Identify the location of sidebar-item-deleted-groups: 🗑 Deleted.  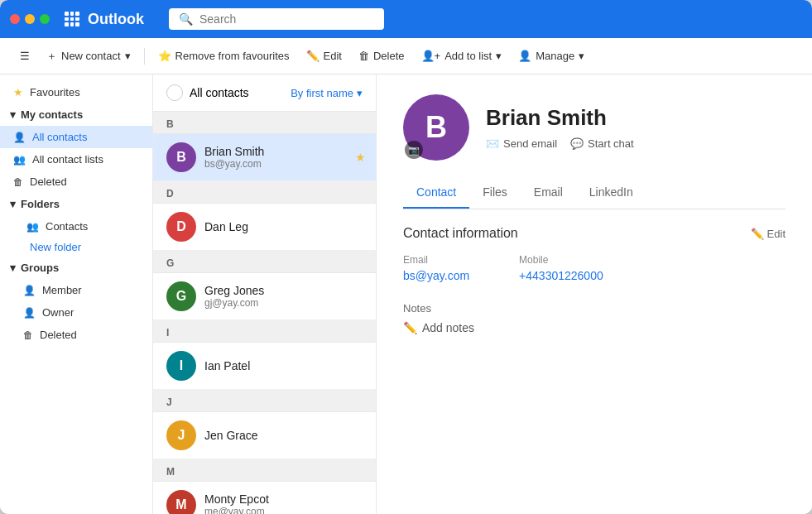
(76, 334).